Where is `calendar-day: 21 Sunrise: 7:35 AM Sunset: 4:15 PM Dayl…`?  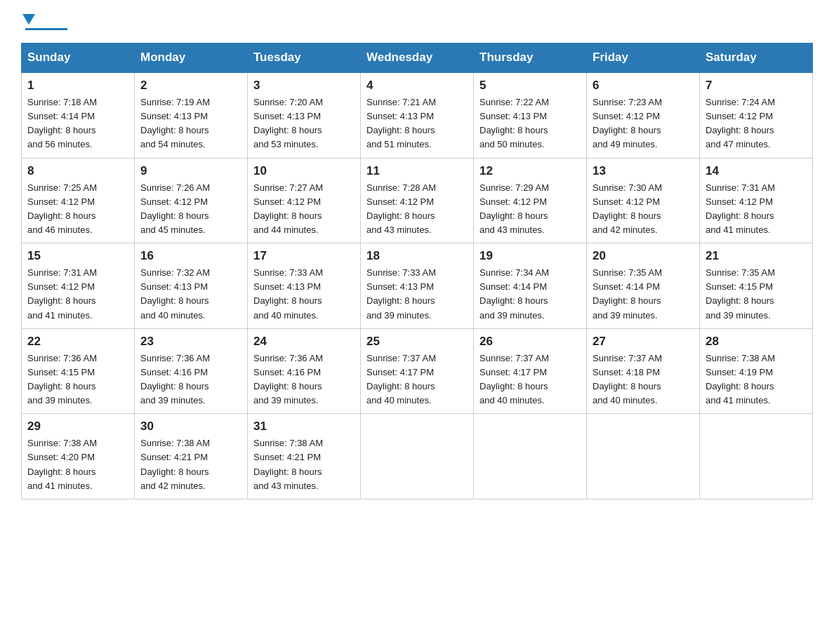
calendar-day: 21 Sunrise: 7:35 AM Sunset: 4:15 PM Dayl… is located at coordinates (757, 286).